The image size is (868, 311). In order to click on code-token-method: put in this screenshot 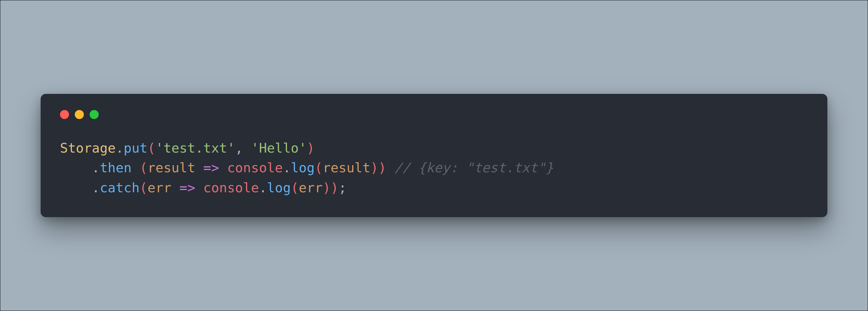, I will do `click(135, 148)`.